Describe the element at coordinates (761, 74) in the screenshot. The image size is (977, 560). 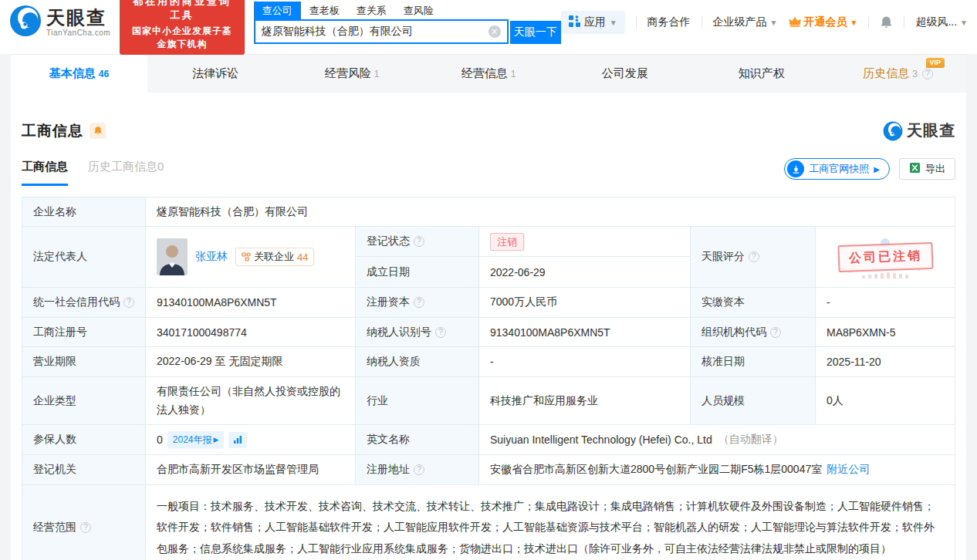
I see `tab-intellectual-property: 知识产权` at that location.